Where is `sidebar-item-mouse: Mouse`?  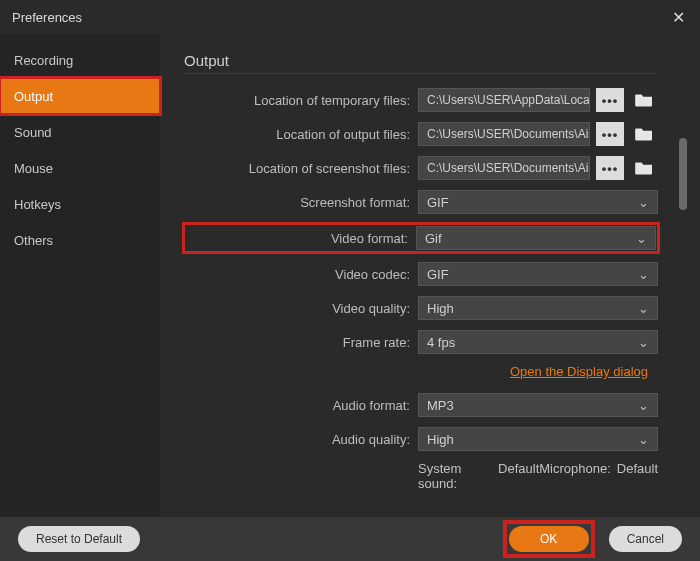 sidebar-item-mouse: Mouse is located at coordinates (80, 168).